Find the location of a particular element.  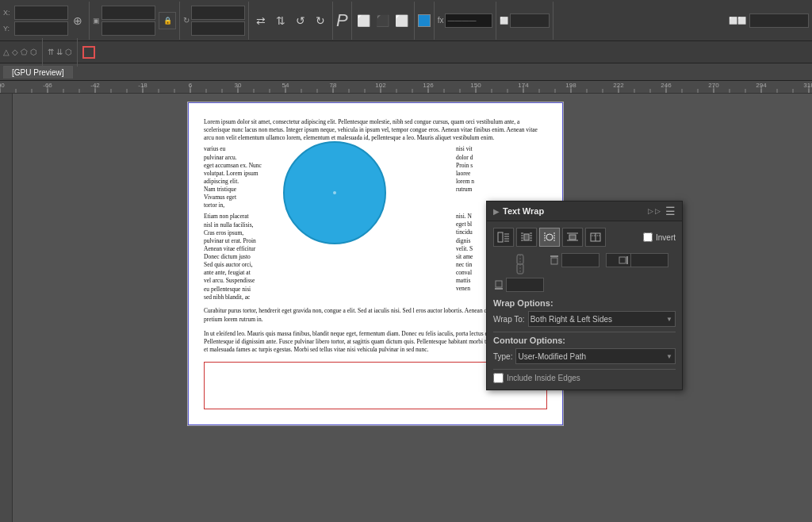

offset-bottom-group: 10 mm is located at coordinates (520, 285).